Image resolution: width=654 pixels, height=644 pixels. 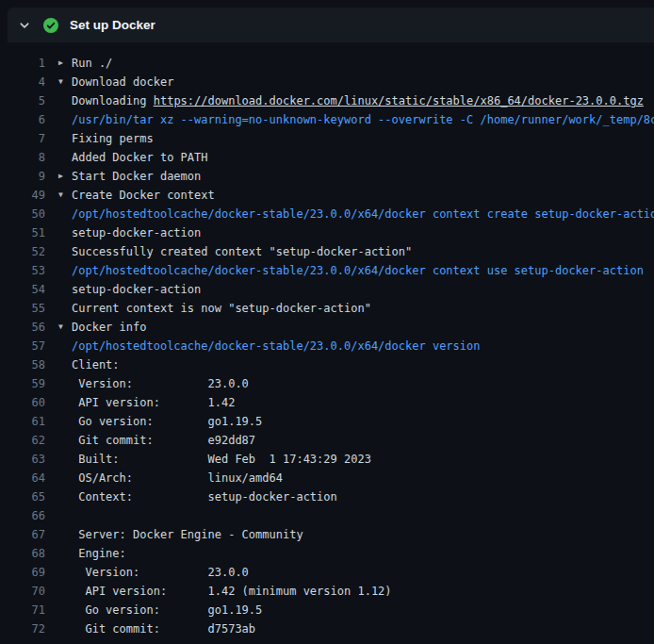 I want to click on line-number: 64, so click(x=23, y=478).